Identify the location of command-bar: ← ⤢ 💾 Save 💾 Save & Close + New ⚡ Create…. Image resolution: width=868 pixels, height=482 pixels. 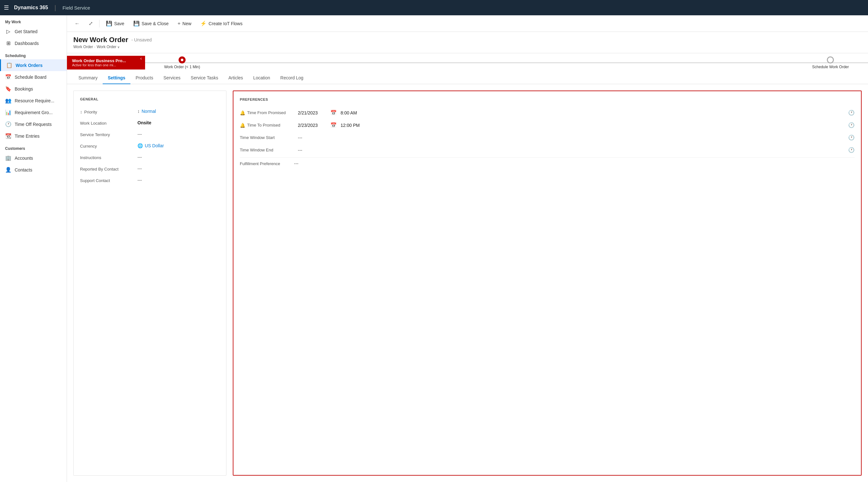
(468, 24).